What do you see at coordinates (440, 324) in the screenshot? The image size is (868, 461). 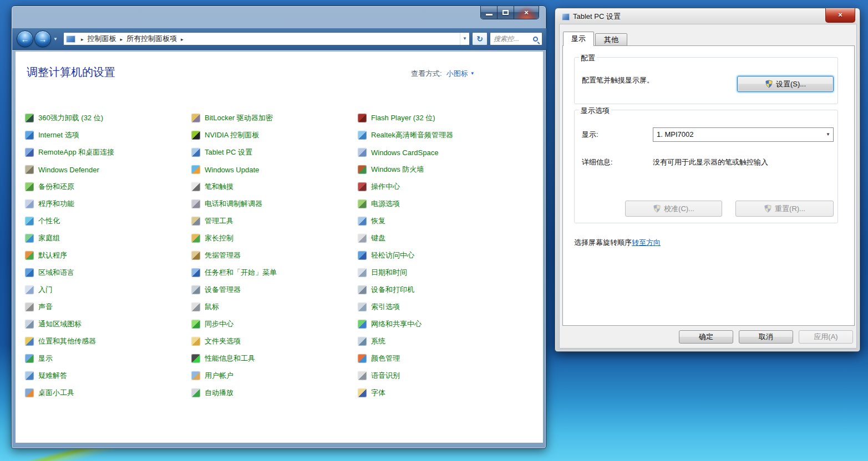 I see `control-panel-item: 网络和共享中心` at bounding box center [440, 324].